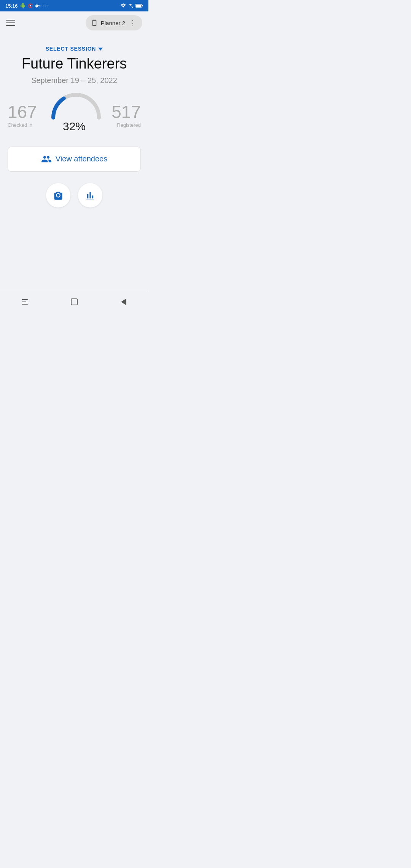 The width and height of the screenshot is (411, 868). I want to click on main-content: SELECT SESSION Future Tinkerers Septembe…, so click(74, 163).